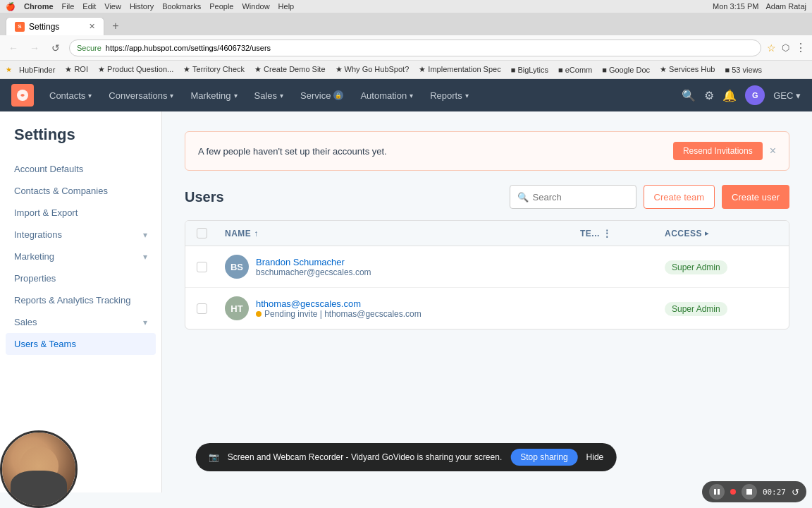 The width and height of the screenshot is (812, 508). Describe the element at coordinates (89, 6) in the screenshot. I see `edit-menu: Edit` at that location.